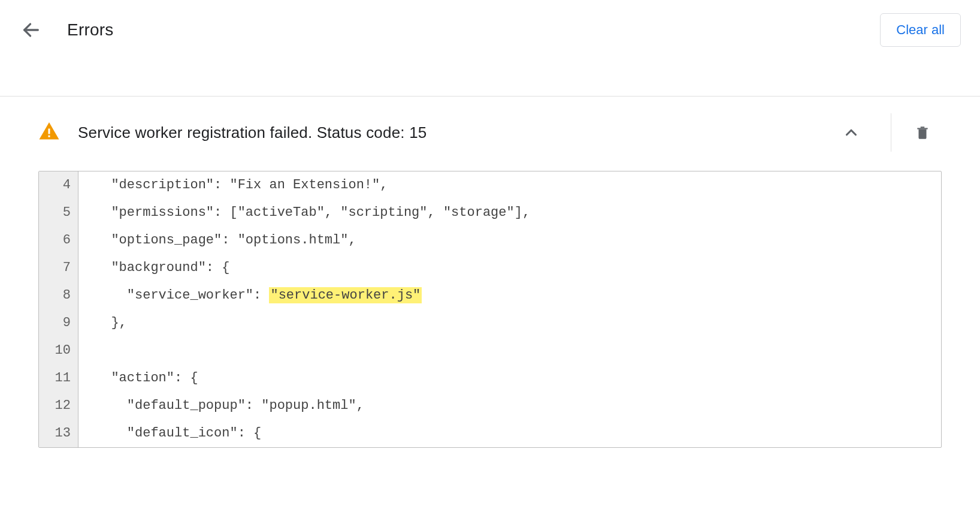 This screenshot has height=512, width=980. Describe the element at coordinates (490, 268) in the screenshot. I see `code-line: 7 "background": {` at that location.